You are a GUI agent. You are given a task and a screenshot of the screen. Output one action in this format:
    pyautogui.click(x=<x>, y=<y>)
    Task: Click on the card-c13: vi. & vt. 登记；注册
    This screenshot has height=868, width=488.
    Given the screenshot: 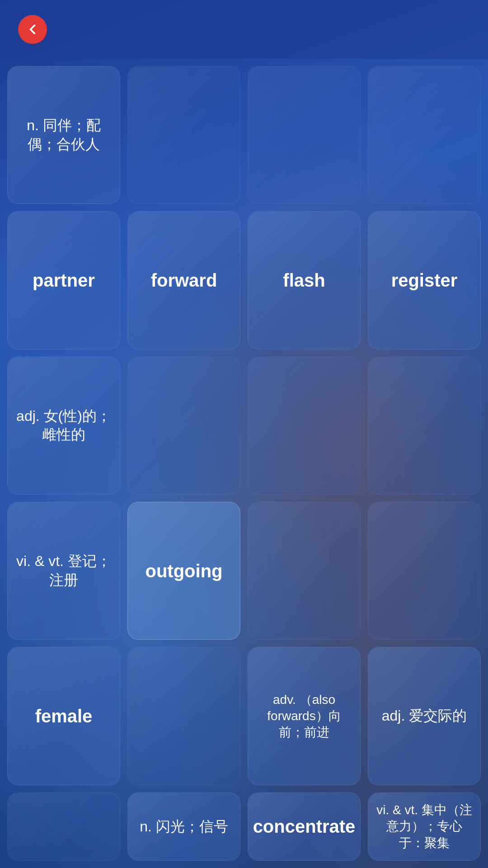 What is the action you would take?
    pyautogui.click(x=64, y=571)
    